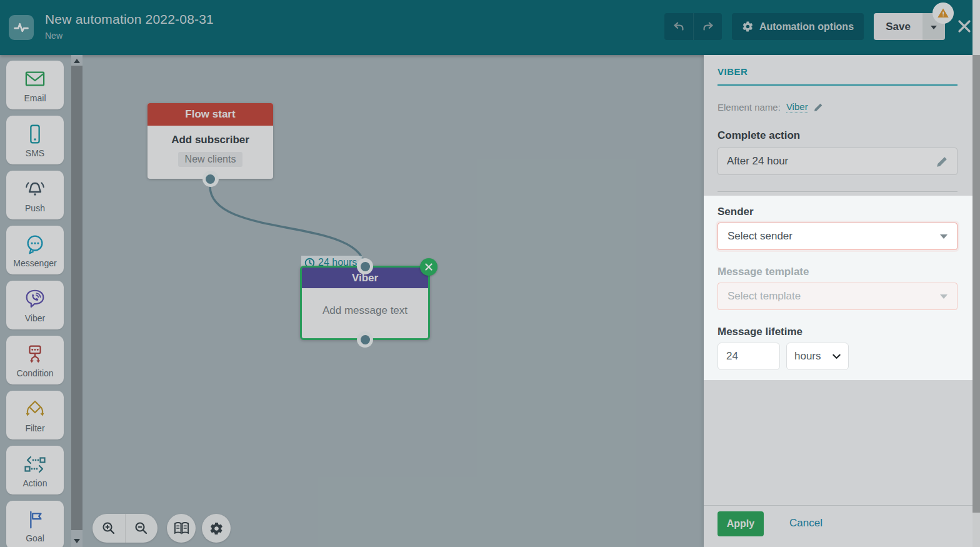 The image size is (980, 547). Describe the element at coordinates (211, 179) in the screenshot. I see `flow-start-output-connector` at that location.